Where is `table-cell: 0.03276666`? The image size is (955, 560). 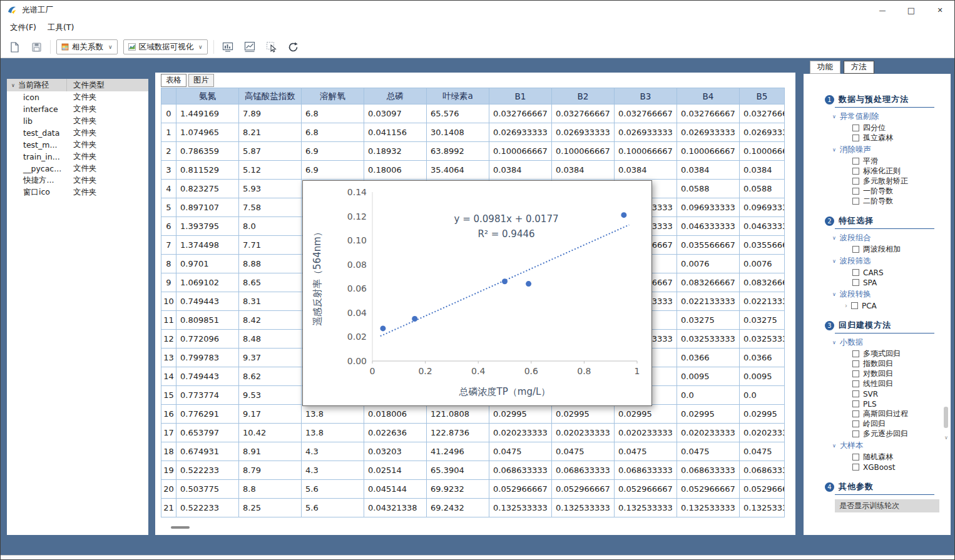
table-cell: 0.03276666 is located at coordinates (762, 114).